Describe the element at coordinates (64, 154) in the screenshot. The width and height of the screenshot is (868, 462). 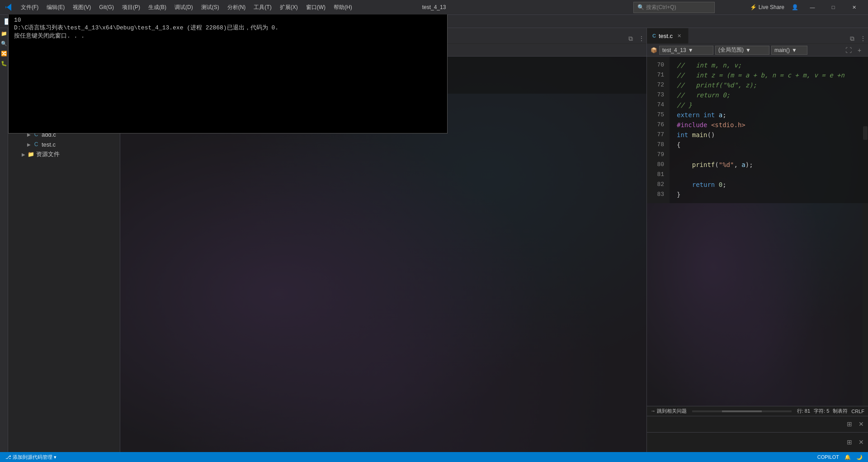
I see `sidebar-item-resources: ▶ 📁 资源文件` at that location.